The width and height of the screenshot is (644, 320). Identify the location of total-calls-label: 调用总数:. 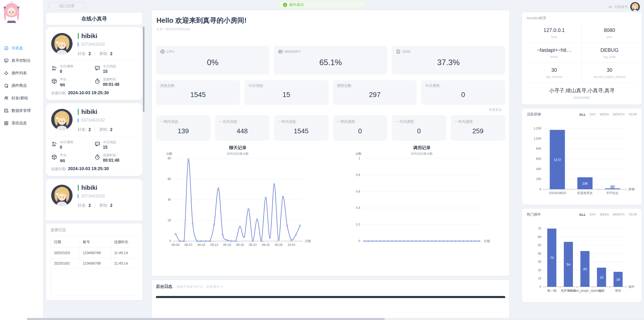
(375, 86).